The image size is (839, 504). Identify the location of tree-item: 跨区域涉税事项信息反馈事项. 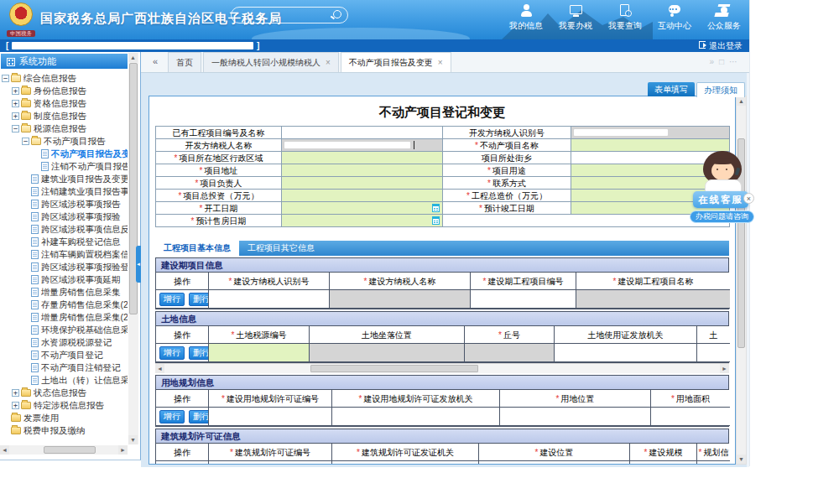
(64, 230).